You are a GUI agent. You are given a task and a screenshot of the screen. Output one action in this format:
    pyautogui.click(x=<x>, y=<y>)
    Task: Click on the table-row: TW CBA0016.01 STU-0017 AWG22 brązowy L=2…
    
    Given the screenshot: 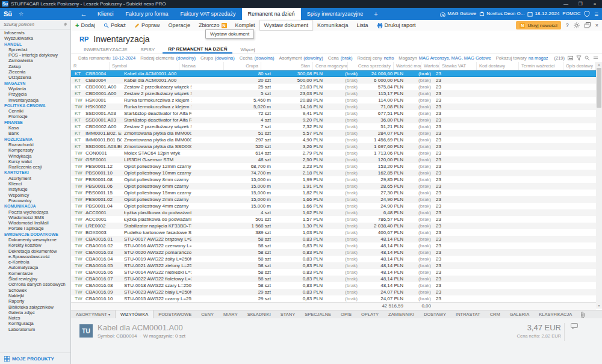 What is the action you would take?
    pyautogui.click(x=334, y=239)
    